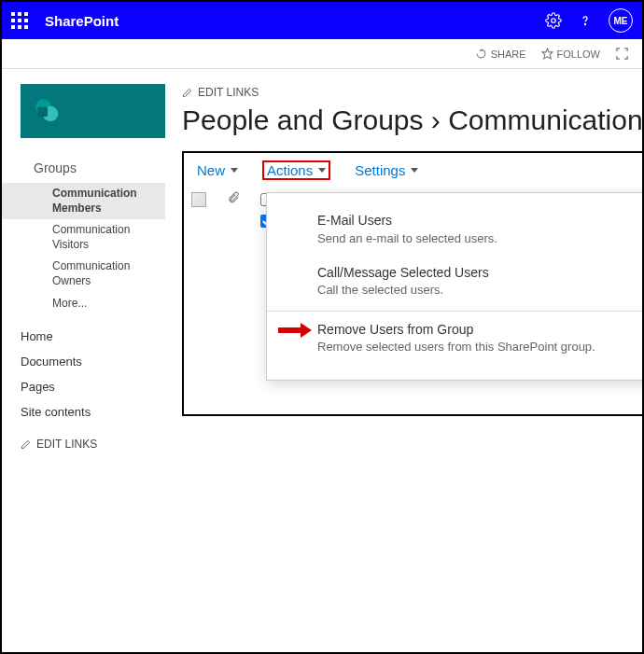 The image size is (644, 654). Describe the element at coordinates (84, 274) in the screenshot. I see `sidebar-item-owners: Communication Owners` at that location.